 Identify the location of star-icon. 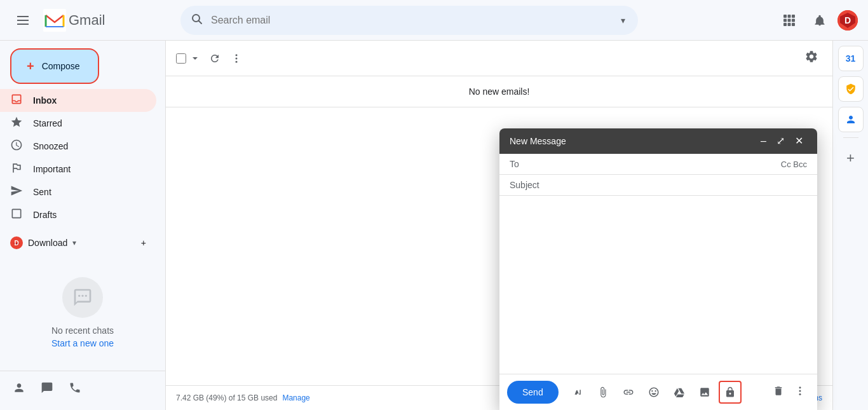
(17, 123).